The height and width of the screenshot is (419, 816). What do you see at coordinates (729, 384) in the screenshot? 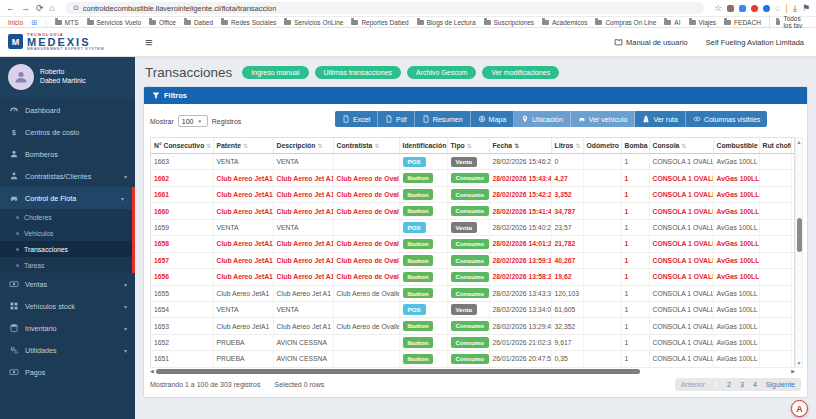
I see `pagination-page-2: 2` at bounding box center [729, 384].